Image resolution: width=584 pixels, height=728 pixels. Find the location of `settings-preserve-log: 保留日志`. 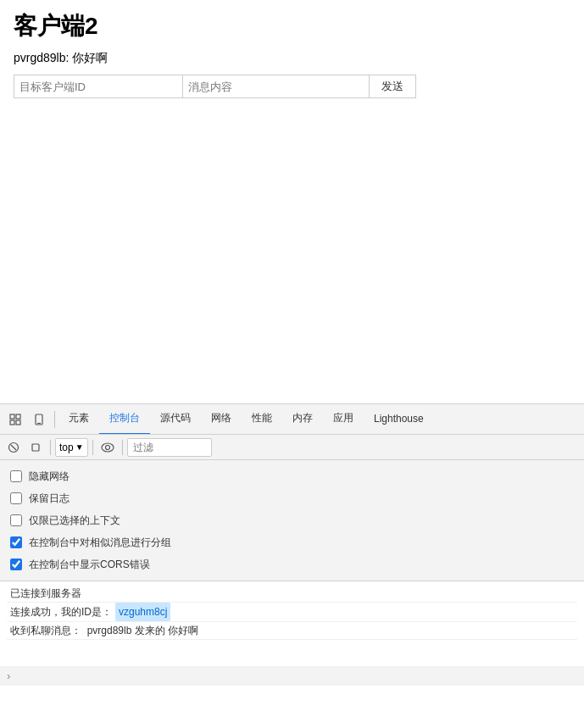

settings-preserve-log: 保留日志 is located at coordinates (292, 498).